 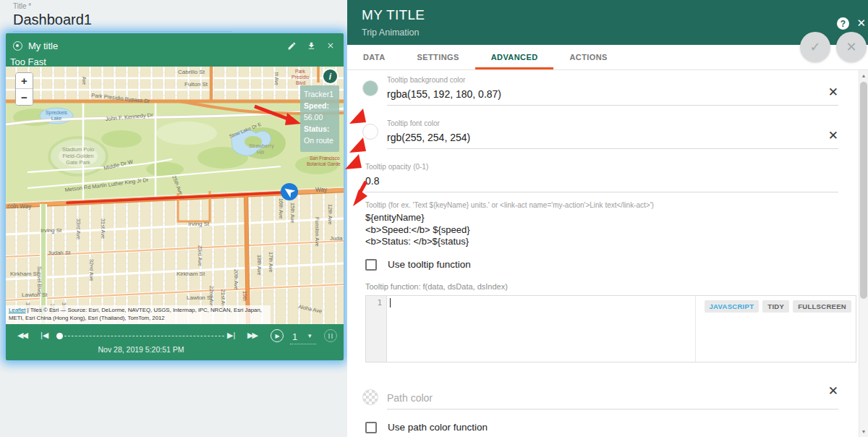 What do you see at coordinates (103, 229) in the screenshot?
I see `svg-text: 31st Ave` at bounding box center [103, 229].